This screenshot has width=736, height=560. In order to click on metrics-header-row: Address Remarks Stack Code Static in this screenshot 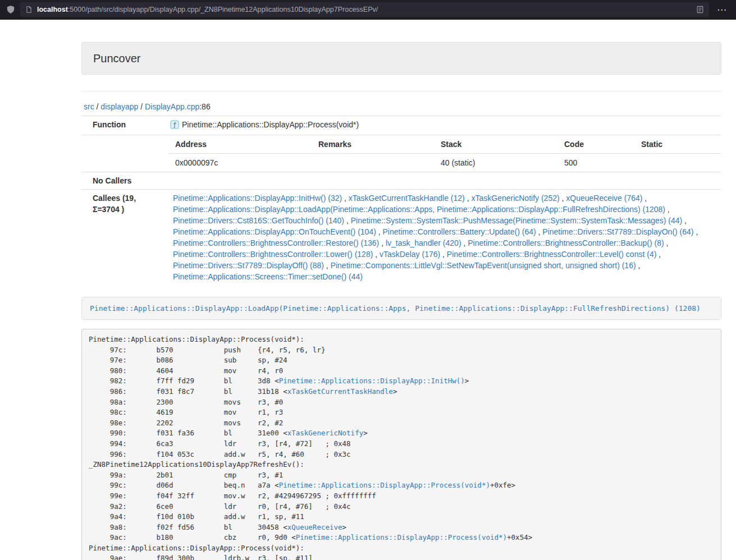, I will do `click(445, 145)`.